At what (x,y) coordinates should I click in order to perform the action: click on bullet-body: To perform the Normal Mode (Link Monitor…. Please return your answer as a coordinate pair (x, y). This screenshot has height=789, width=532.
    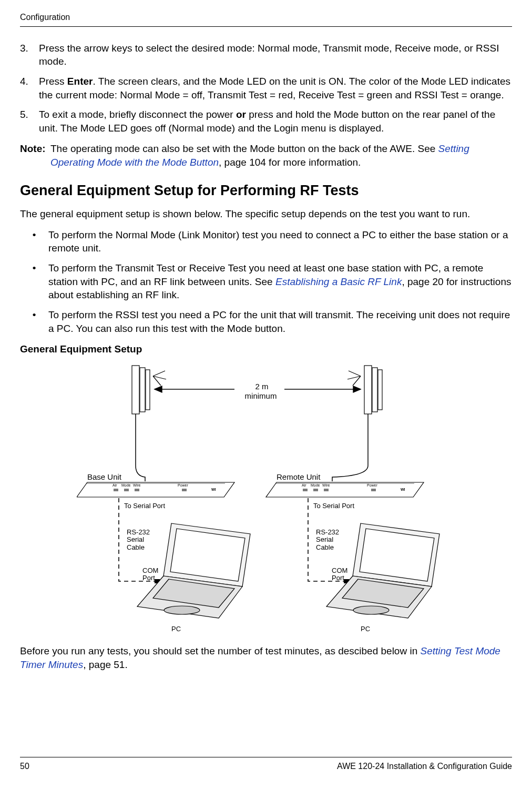
    Looking at the image, I should click on (280, 242).